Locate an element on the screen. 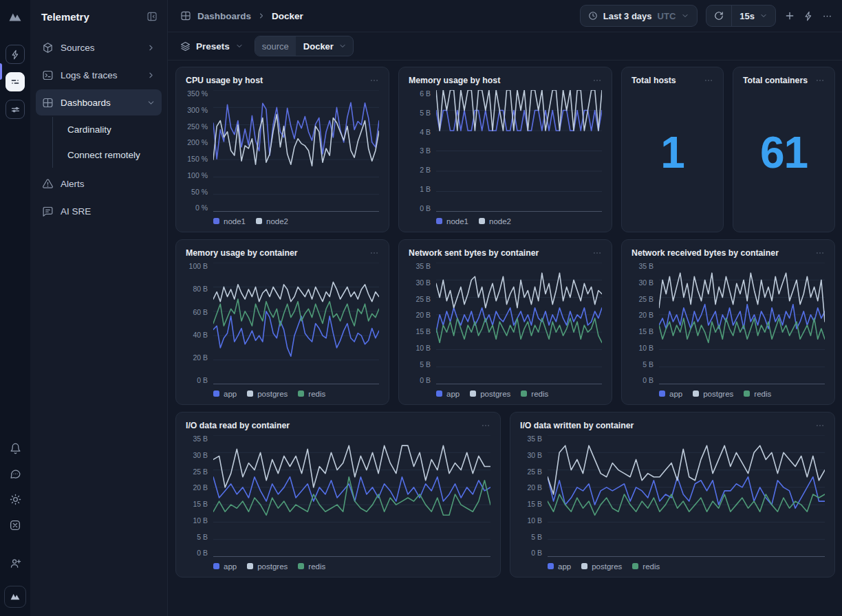 The width and height of the screenshot is (842, 616). flows-icon is located at coordinates (15, 82).